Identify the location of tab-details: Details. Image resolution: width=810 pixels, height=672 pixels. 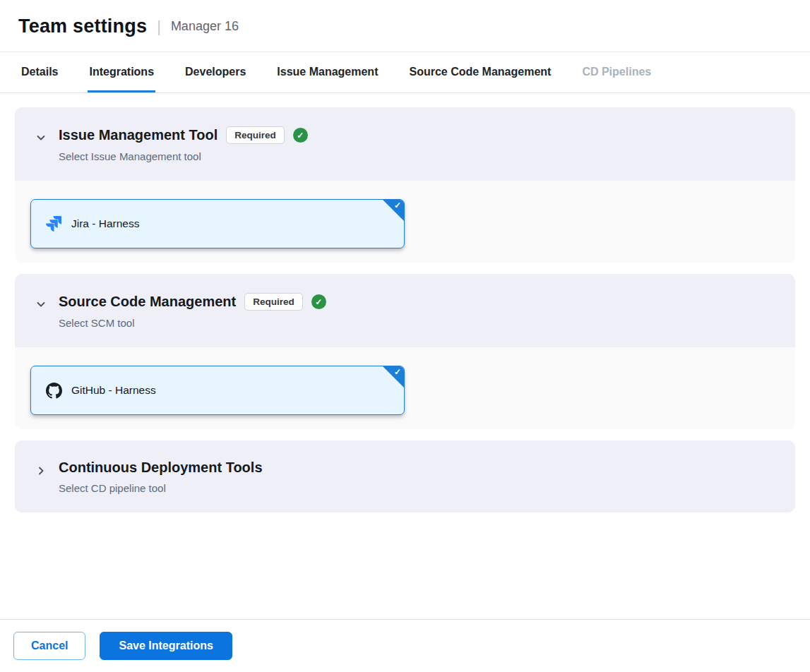
(40, 72).